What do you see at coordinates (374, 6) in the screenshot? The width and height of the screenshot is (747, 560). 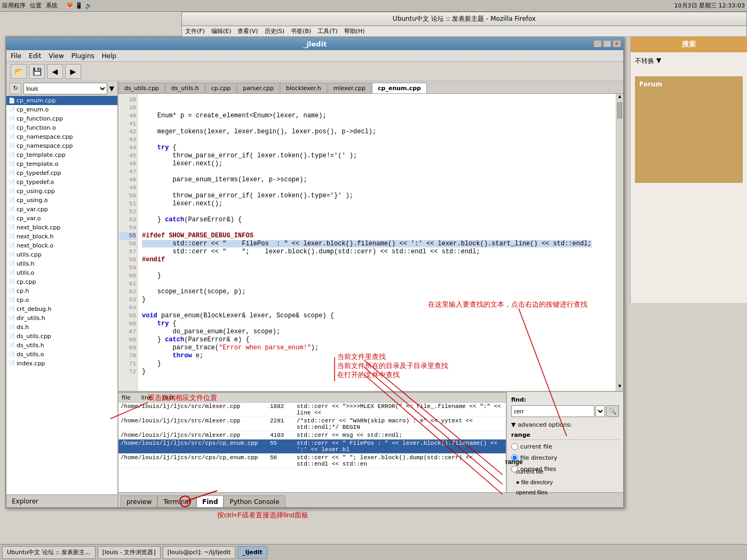 I see `os-top-bar: 应用程序 位置 系统 🦊 📱 🔊 10月3日 星期三 12:33:03` at bounding box center [374, 6].